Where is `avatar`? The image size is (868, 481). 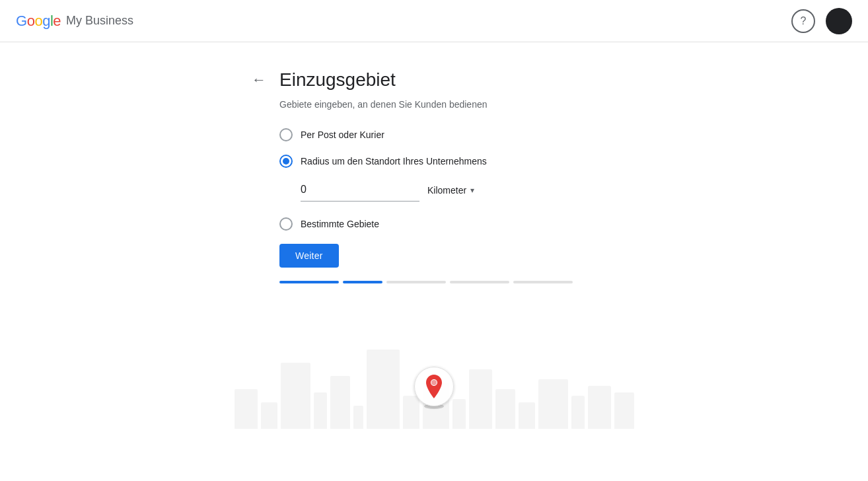 avatar is located at coordinates (839, 21).